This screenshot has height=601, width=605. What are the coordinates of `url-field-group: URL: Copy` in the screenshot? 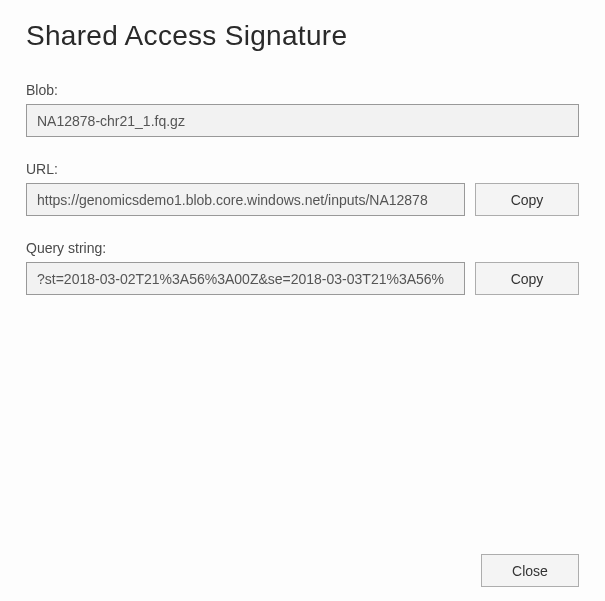 It's located at (302, 188).